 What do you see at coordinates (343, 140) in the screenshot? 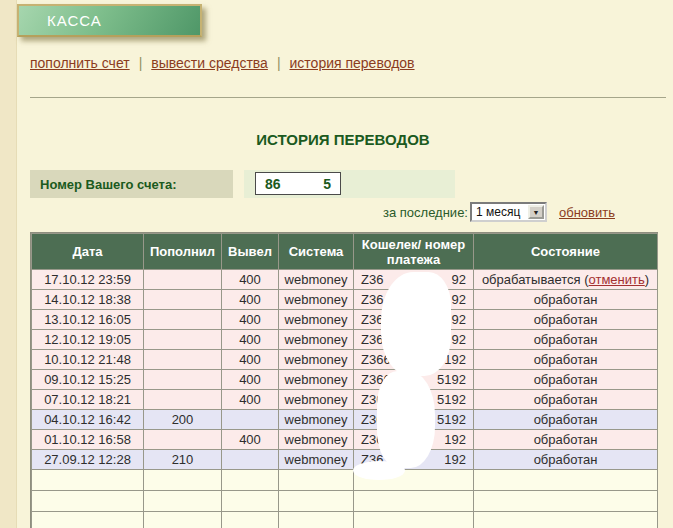
I see `page-title: ИСТОРИЯ ПЕРЕВОДОВ` at bounding box center [343, 140].